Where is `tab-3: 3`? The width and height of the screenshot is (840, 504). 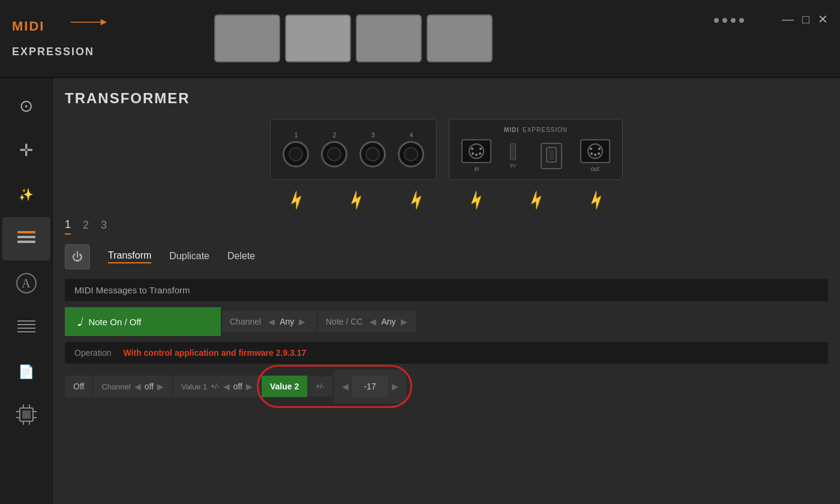
tab-3: 3 is located at coordinates (104, 227).